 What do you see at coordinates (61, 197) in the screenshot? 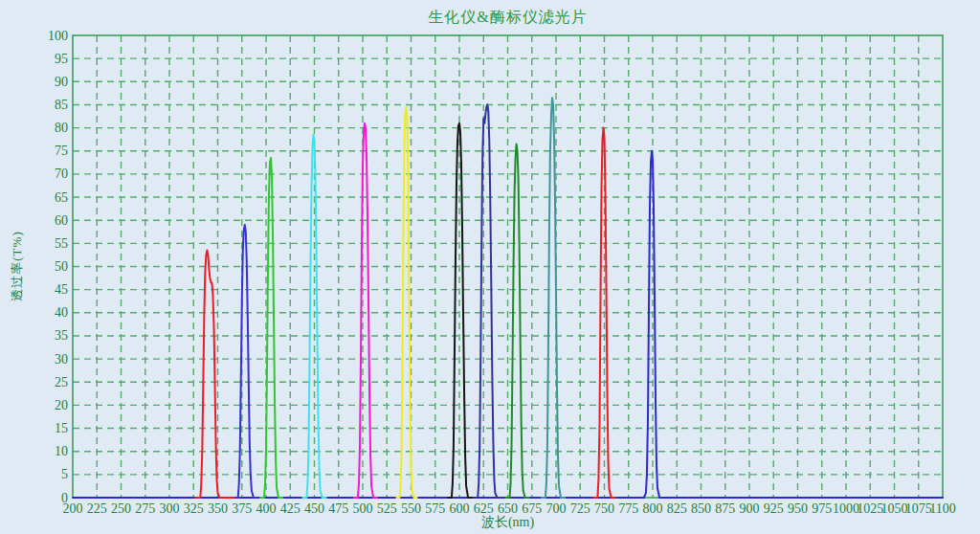
I see `y-tick-label: 65` at bounding box center [61, 197].